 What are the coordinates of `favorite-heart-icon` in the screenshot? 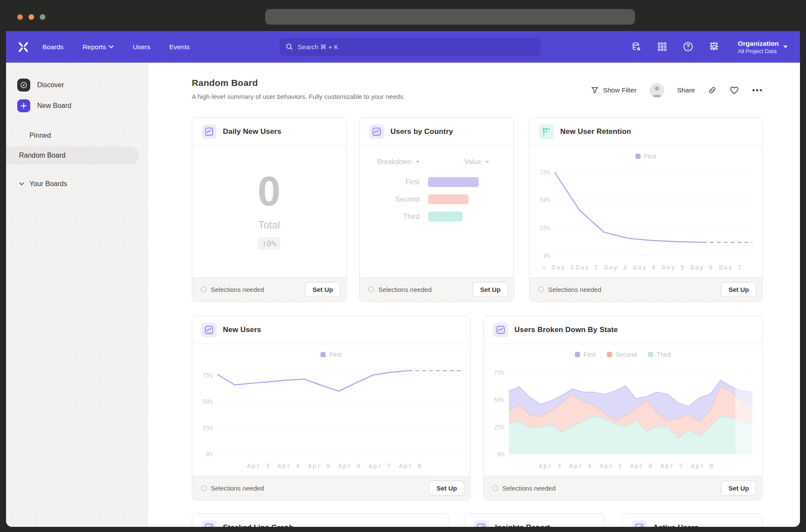 It's located at (734, 90).